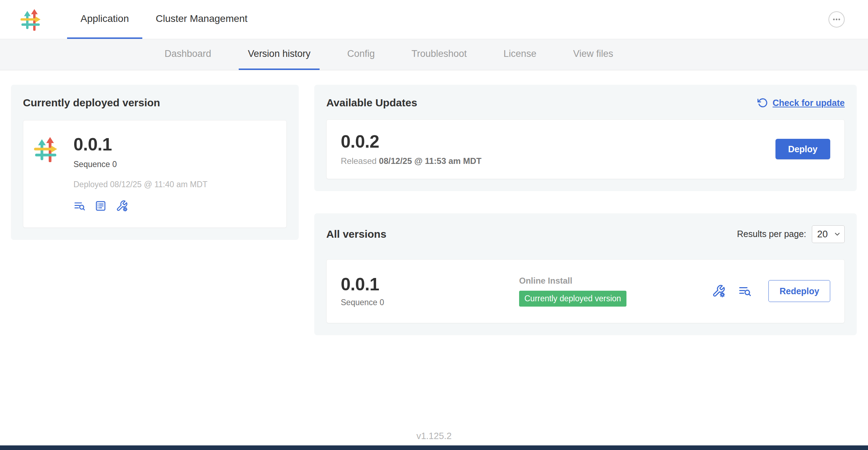 This screenshot has width=868, height=450. I want to click on version-row-details: 0.0.1 Sequence 0, so click(430, 291).